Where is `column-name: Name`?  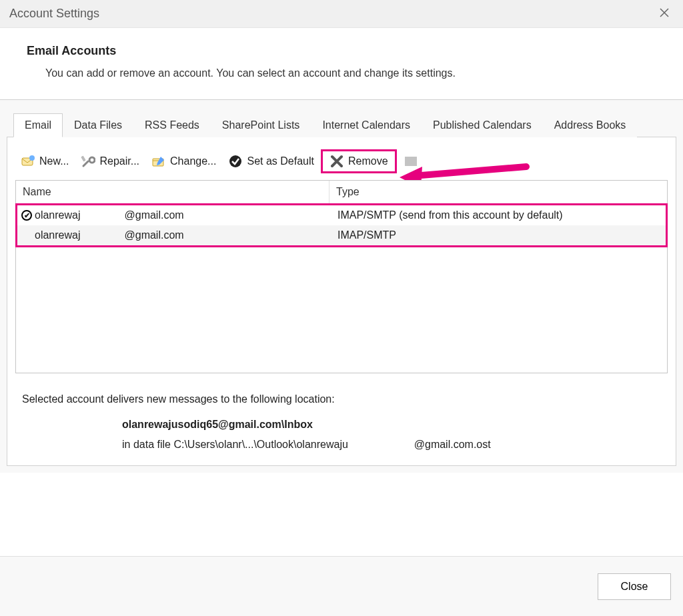
column-name: Name is located at coordinates (173, 192).